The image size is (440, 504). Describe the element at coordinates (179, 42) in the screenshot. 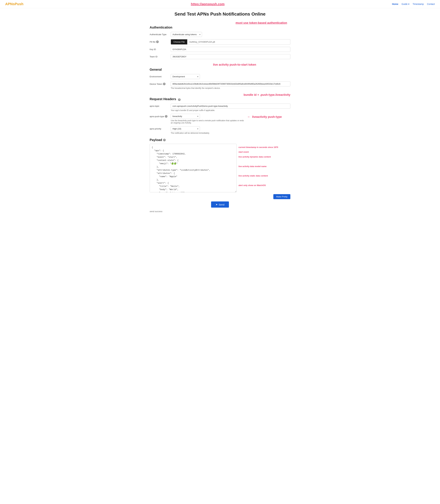

I see `choose-file-button: Choose File` at that location.